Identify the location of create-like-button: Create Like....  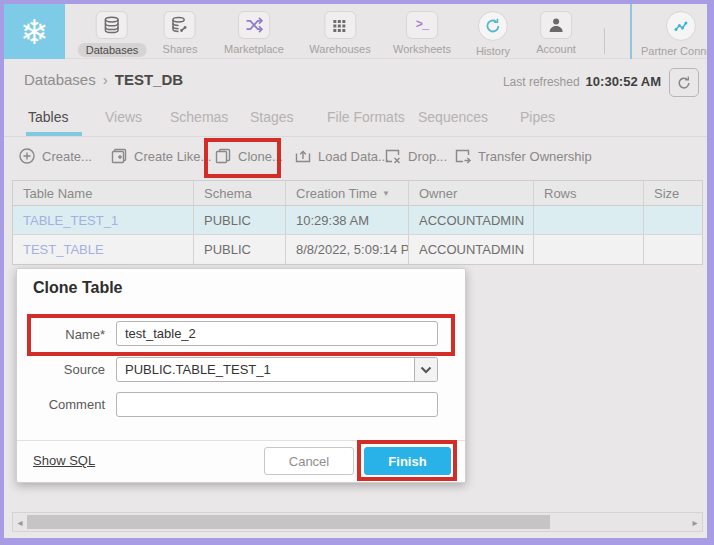
(160, 156).